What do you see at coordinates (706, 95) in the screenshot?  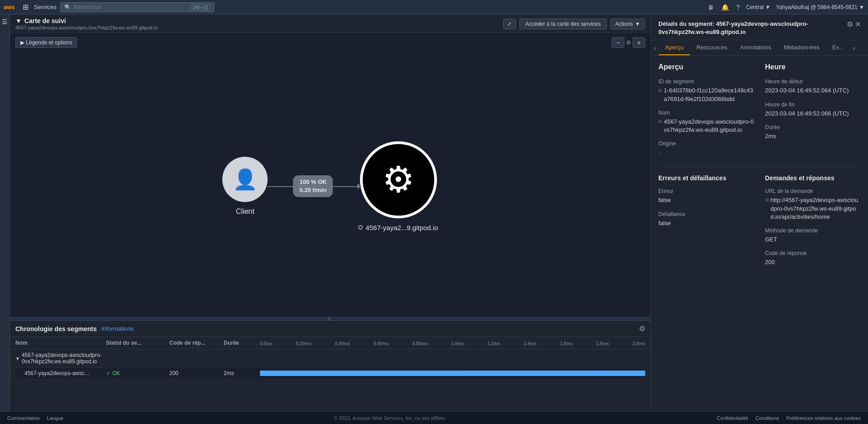 I see `rp-id-value: ⧉ 1-640376b0-f1cc120a9ece148c43a7691d-f9…` at bounding box center [706, 95].